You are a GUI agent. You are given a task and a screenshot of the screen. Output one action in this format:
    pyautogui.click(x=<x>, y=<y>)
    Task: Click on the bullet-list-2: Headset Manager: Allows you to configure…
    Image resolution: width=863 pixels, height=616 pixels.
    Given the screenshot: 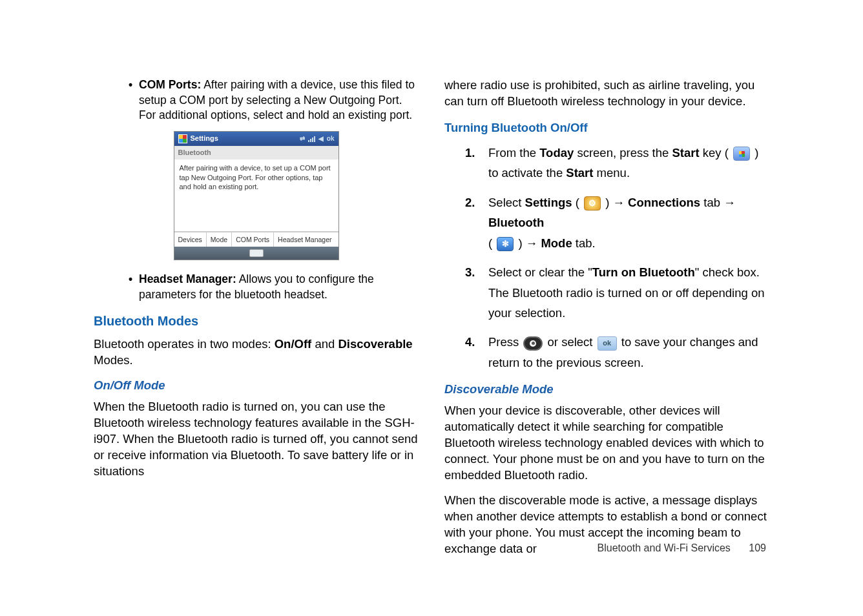 What is the action you would take?
    pyautogui.click(x=256, y=287)
    